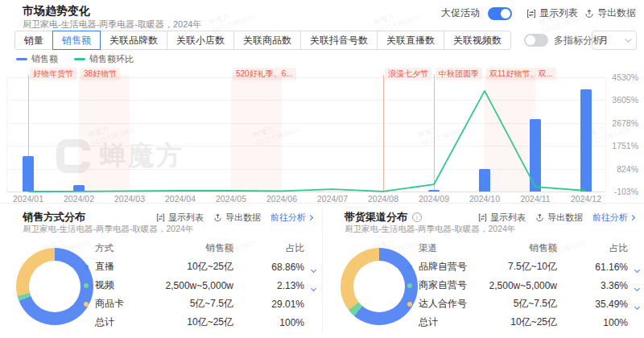 Image resolution: width=644 pixels, height=338 pixels. Describe the element at coordinates (539, 13) in the screenshot. I see `header-actions: 大促活动 显示列表 导出数据` at that location.